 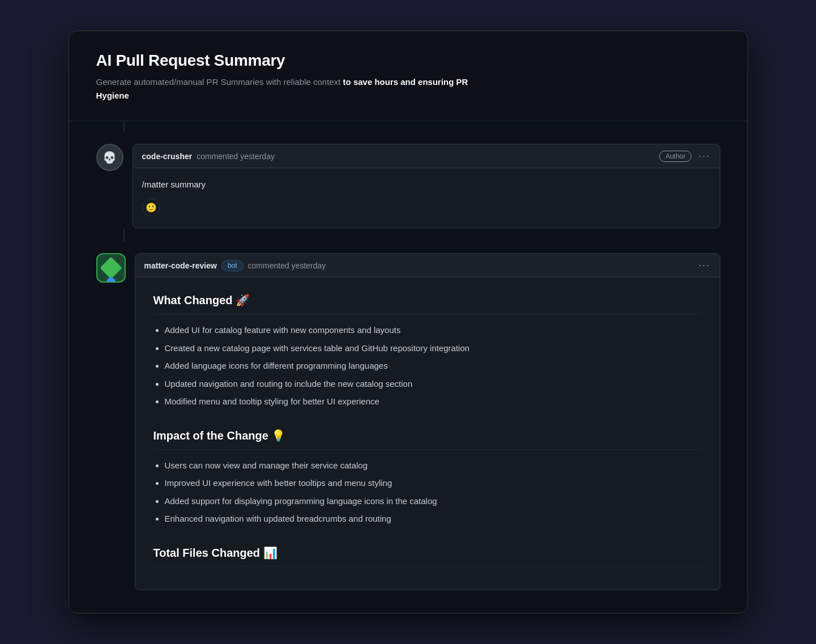 I want to click on emoji-reaction-button: 🙂, so click(x=151, y=207).